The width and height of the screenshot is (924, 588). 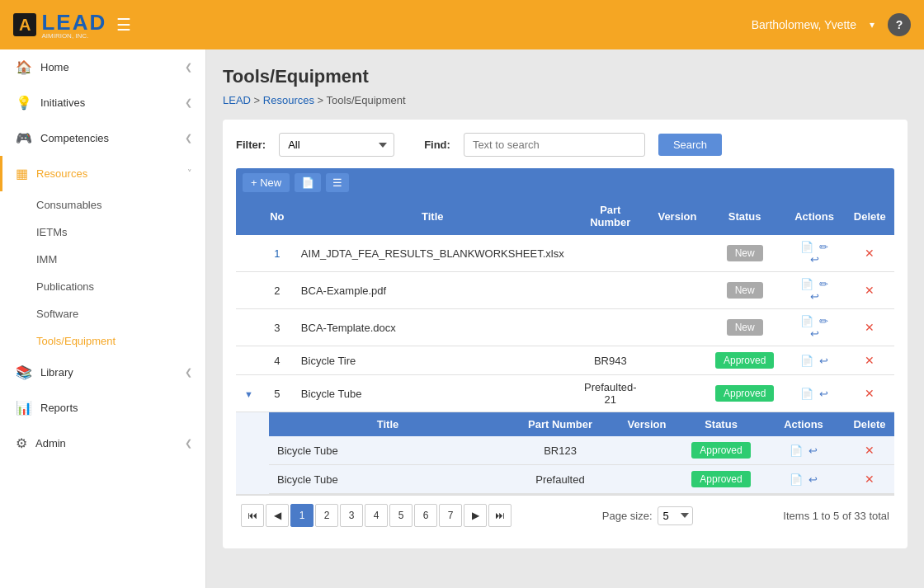 What do you see at coordinates (188, 444) in the screenshot?
I see `admin-chevron: ❮` at bounding box center [188, 444].